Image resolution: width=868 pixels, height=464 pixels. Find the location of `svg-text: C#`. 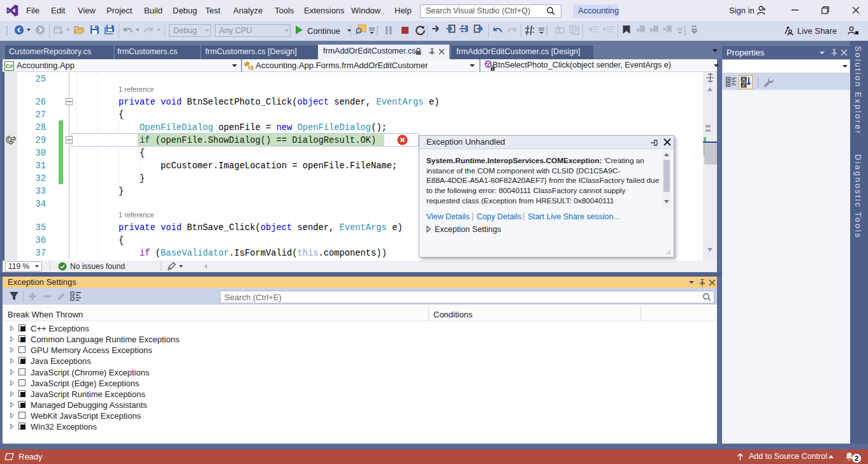

svg-text: C# is located at coordinates (10, 66).